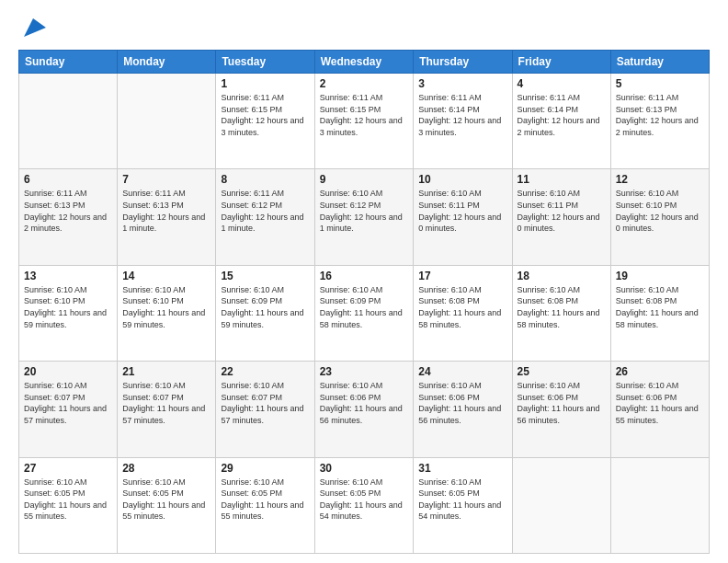 The image size is (728, 563). What do you see at coordinates (660, 84) in the screenshot?
I see `day-number: 5` at bounding box center [660, 84].